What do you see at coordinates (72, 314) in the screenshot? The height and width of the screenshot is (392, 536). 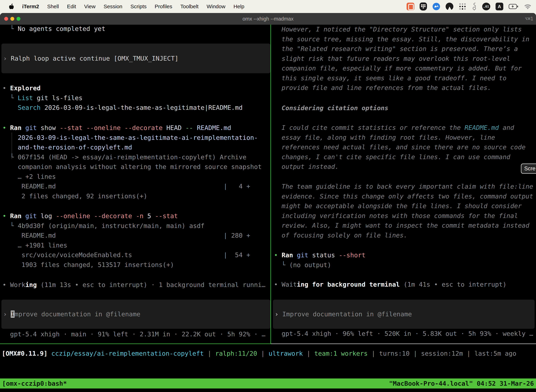 I see `left-prompt-placeholder: › Improve documentation in @filename` at bounding box center [72, 314].